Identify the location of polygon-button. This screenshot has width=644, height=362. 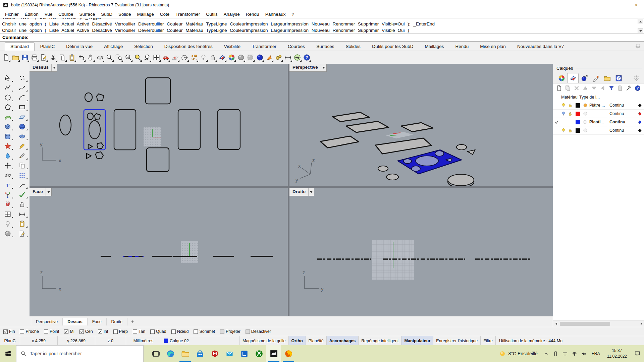
(7, 107).